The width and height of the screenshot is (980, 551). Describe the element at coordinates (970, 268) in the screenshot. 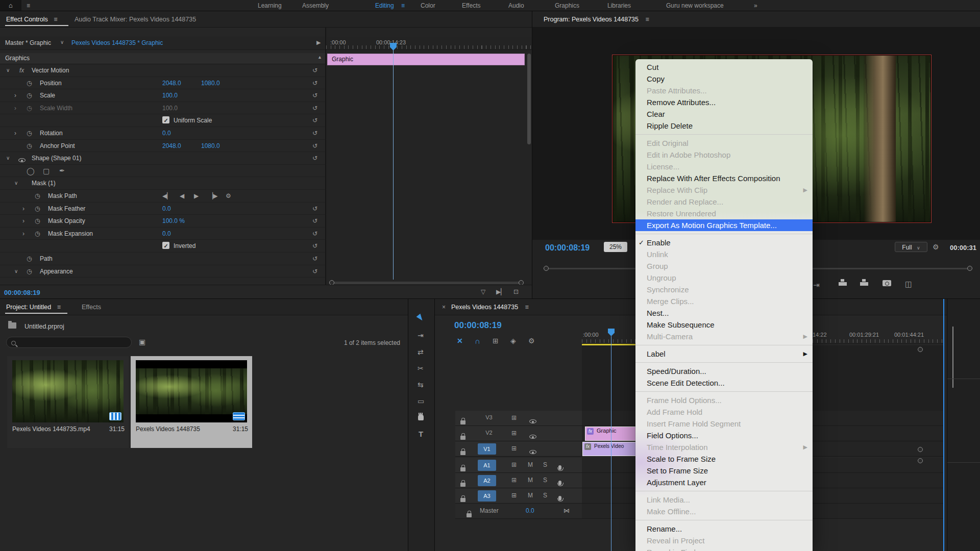

I see `seek-right-handle` at that location.